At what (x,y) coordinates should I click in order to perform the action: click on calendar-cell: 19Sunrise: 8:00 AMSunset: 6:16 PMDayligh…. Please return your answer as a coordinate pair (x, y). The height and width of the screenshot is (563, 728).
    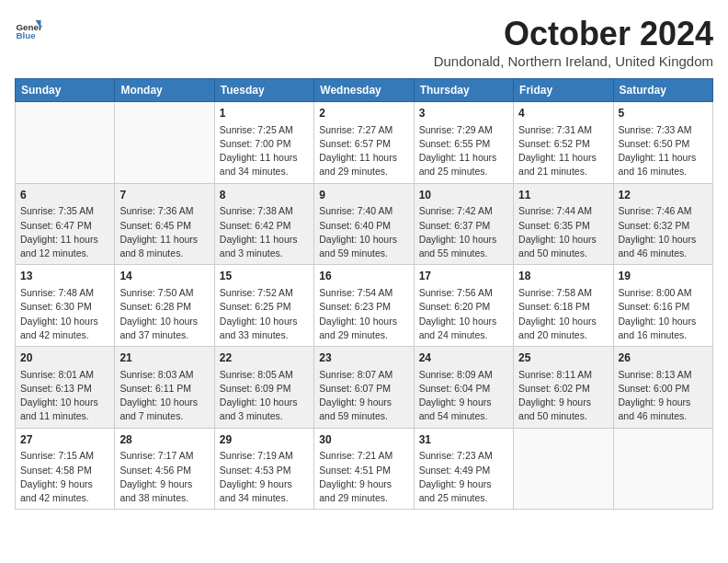
    Looking at the image, I should click on (663, 305).